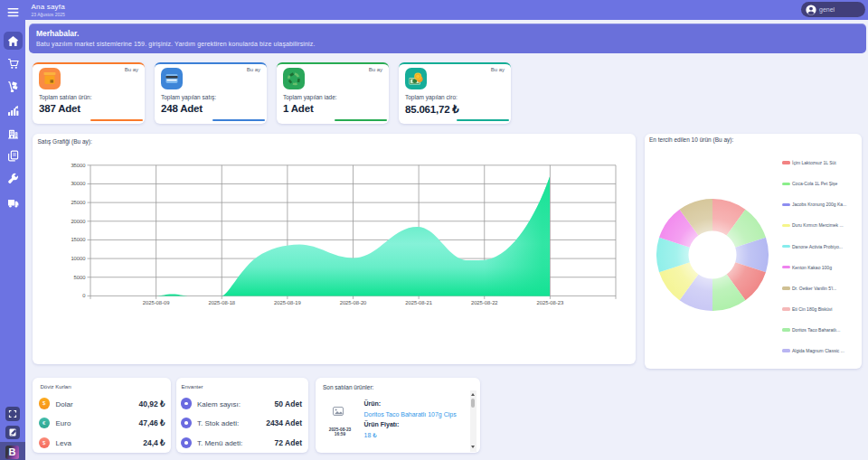  What do you see at coordinates (222, 304) in the screenshot?
I see `svg-text: 2025-08-18` at bounding box center [222, 304].